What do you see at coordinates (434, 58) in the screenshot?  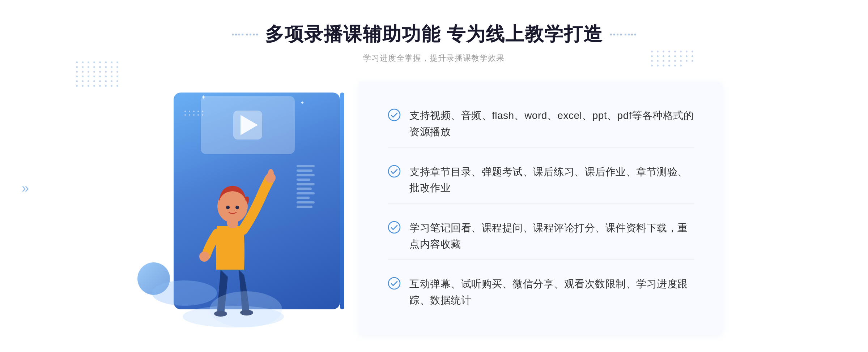 I see `page-subtitle: 学习进度全掌握，提升录播课教学效果` at bounding box center [434, 58].